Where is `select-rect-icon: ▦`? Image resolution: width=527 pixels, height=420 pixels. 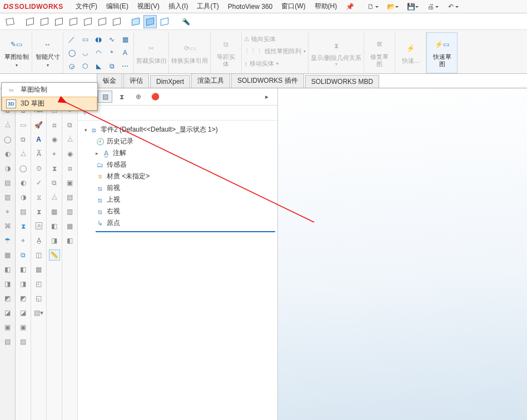
select-rect-icon: ▦ is located at coordinates (125, 39).